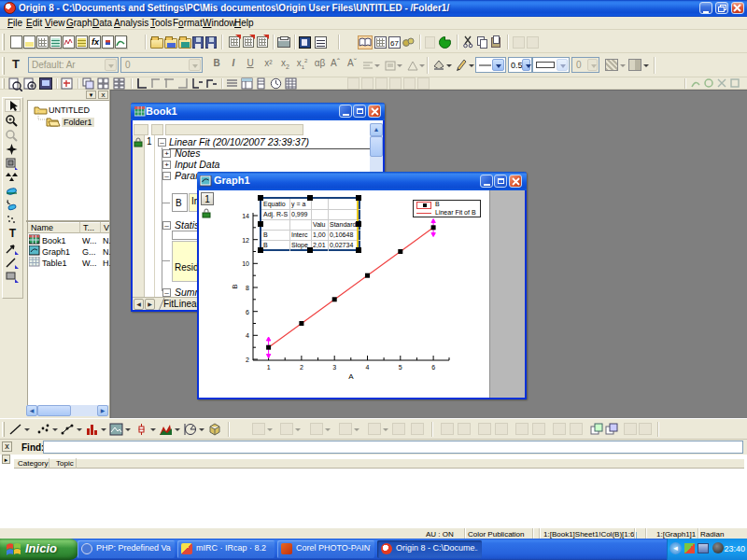 This screenshot has height=560, width=747. Describe the element at coordinates (269, 368) in the screenshot. I see `svg-text: 1` at that location.